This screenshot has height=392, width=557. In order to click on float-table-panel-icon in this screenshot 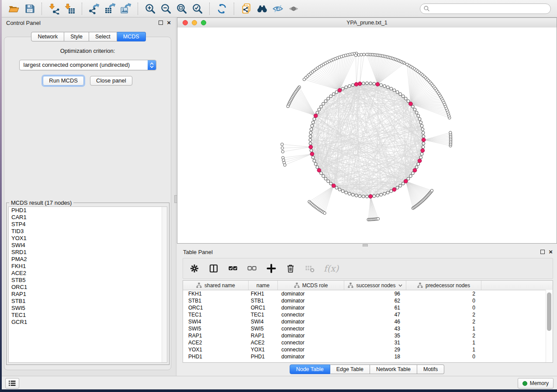, I will do `click(543, 252)`.